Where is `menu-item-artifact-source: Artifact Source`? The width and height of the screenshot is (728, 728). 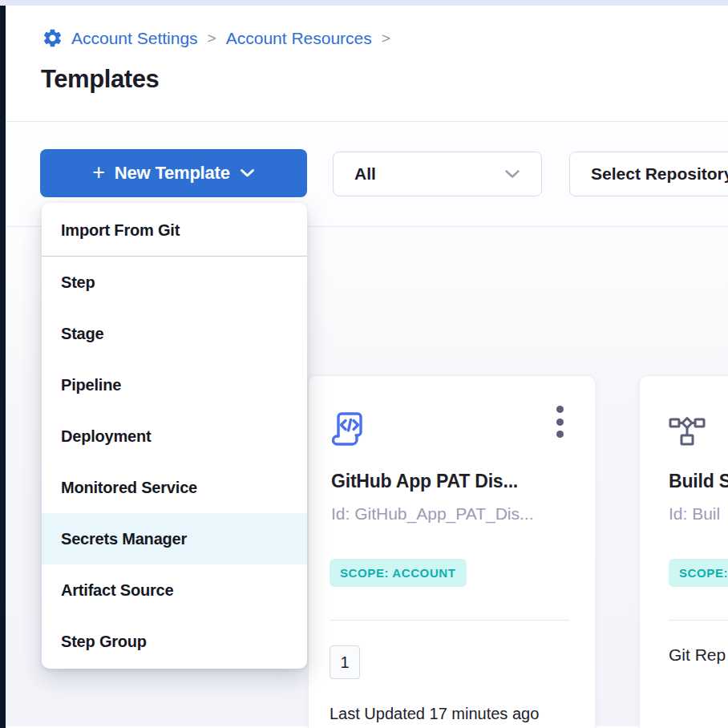 menu-item-artifact-source: Artifact Source is located at coordinates (175, 590).